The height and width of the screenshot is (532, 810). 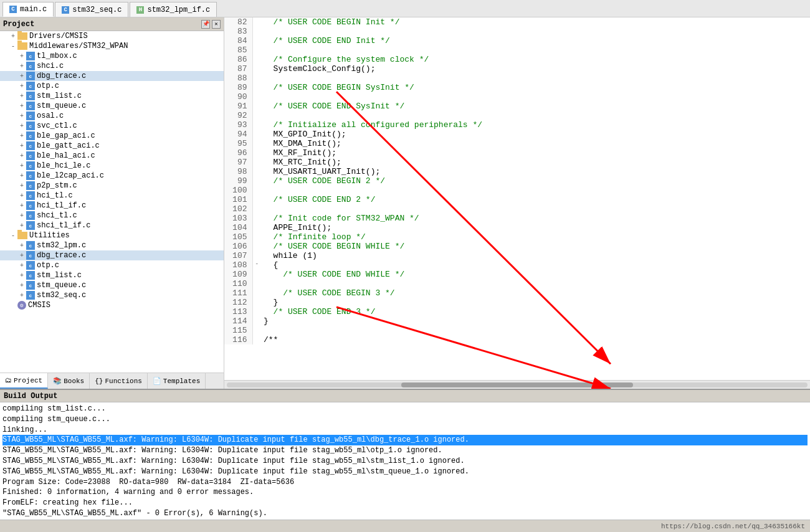 I want to click on left-tab-templates: 📄 Templates, so click(x=177, y=381).